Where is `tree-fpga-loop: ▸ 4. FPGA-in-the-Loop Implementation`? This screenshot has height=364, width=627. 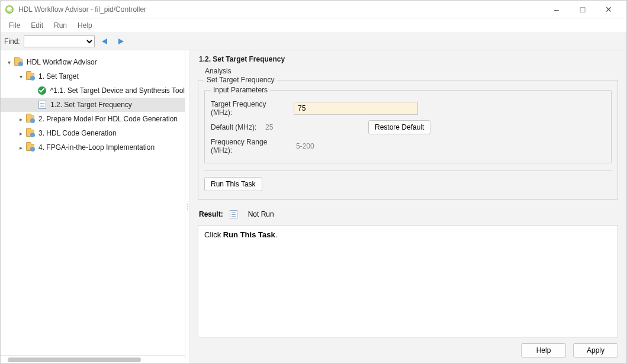 tree-fpga-loop: ▸ 4. FPGA-in-the-Loop Implementation is located at coordinates (92, 147).